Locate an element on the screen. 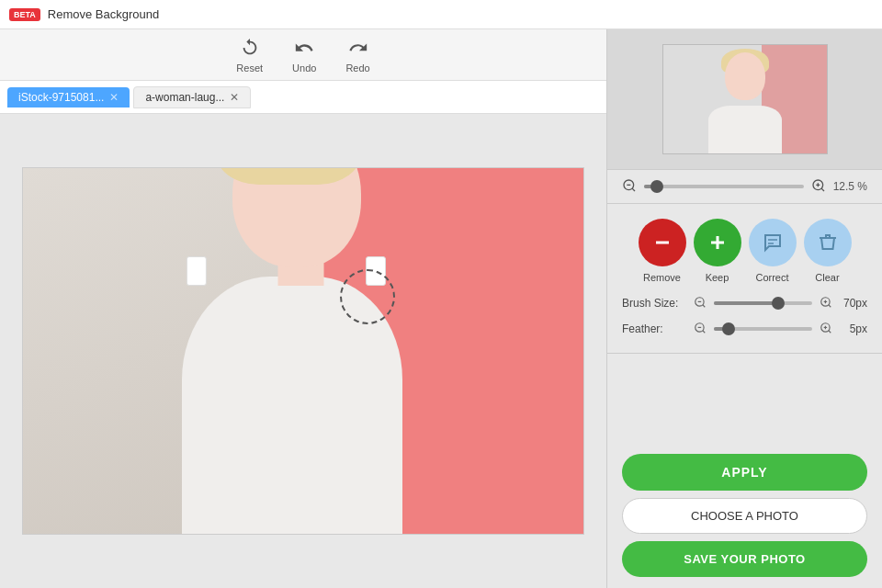  save-photo-button: SAVE YOUR PHOTO is located at coordinates (744, 559).